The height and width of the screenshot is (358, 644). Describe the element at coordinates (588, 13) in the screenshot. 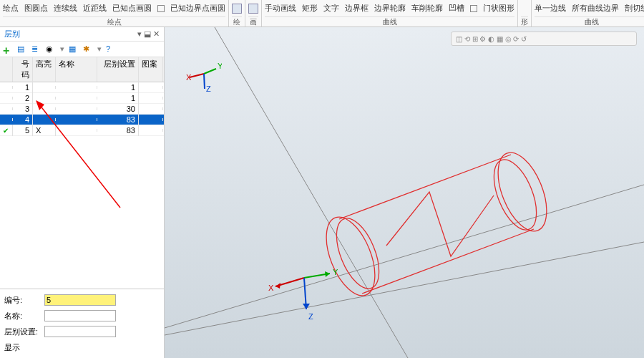

I see `ribbon-group-curve2: 单一边线 所有曲线边界 剖切线 曲线` at that location.